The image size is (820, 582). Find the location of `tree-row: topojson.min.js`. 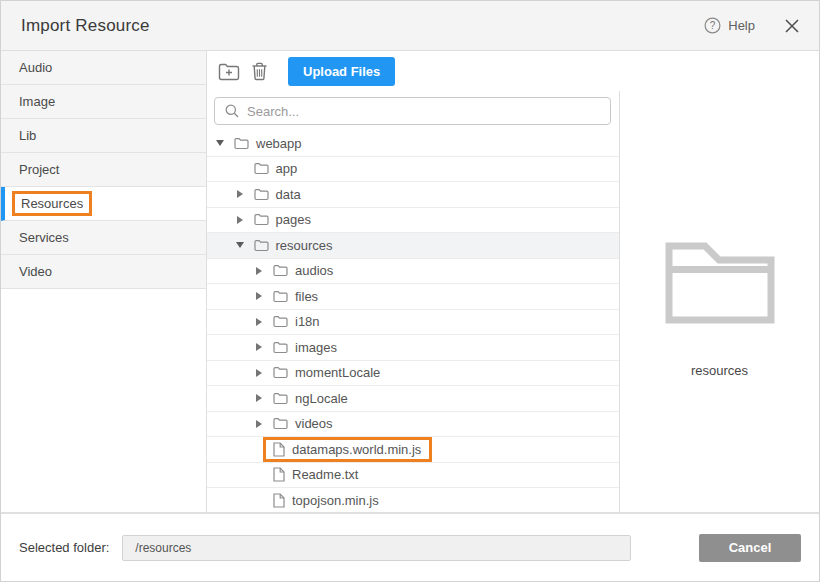

tree-row: topojson.min.js is located at coordinates (413, 500).